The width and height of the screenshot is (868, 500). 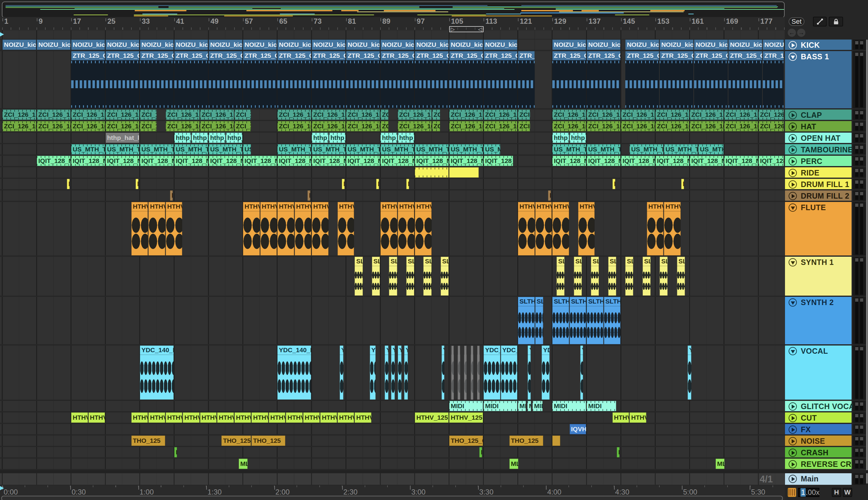 I want to click on track-lane-noise: THO_125THO_125_CTHO_125THO_125_CTHO_125, so click(x=392, y=441).